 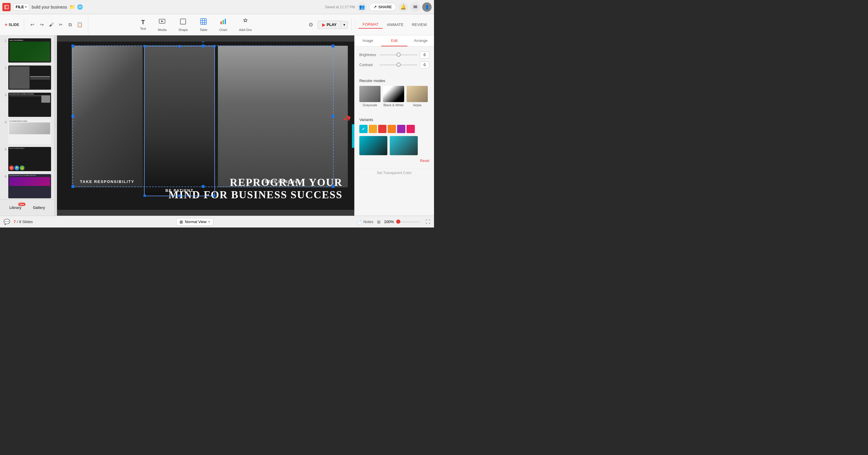 I want to click on settings-button: ⚙, so click(x=311, y=25).